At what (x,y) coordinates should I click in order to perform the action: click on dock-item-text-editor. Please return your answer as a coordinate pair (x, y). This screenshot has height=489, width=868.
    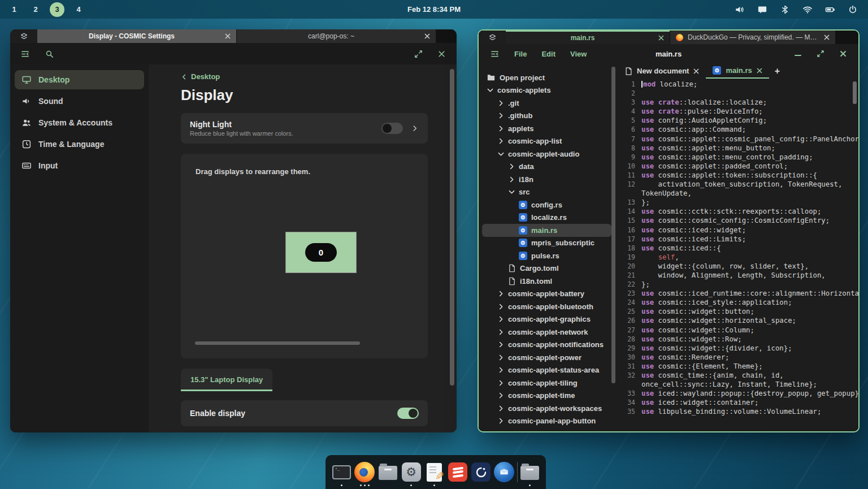
    Looking at the image, I should click on (435, 472).